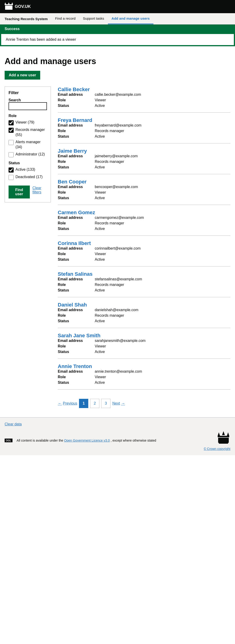 This screenshot has height=644, width=235. What do you see at coordinates (117, 62) in the screenshot?
I see `page-title: Add and manage users` at bounding box center [117, 62].